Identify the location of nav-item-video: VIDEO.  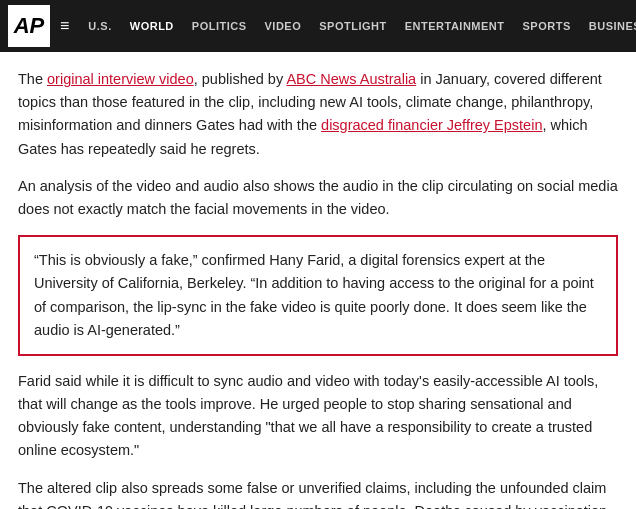
(284, 26).